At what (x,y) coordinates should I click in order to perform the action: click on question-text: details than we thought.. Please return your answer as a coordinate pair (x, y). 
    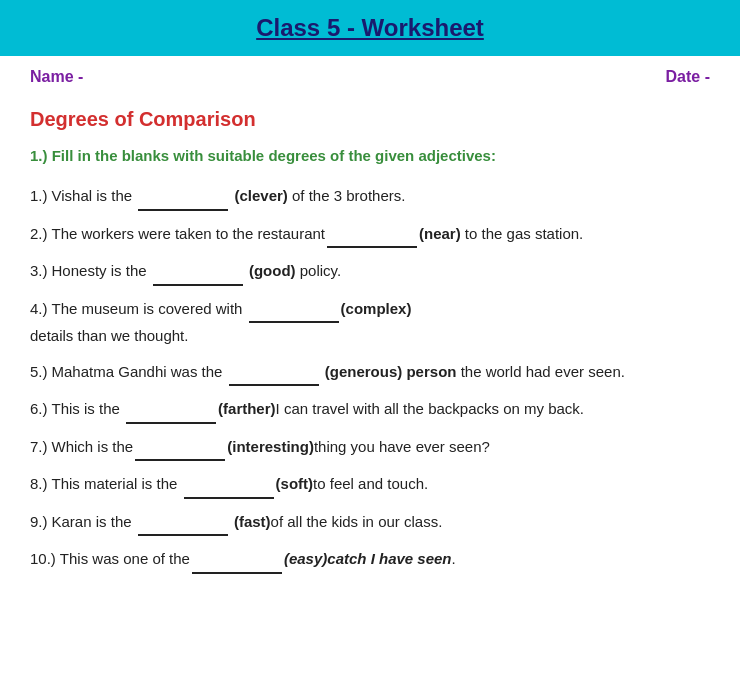
    Looking at the image, I should click on (109, 336).